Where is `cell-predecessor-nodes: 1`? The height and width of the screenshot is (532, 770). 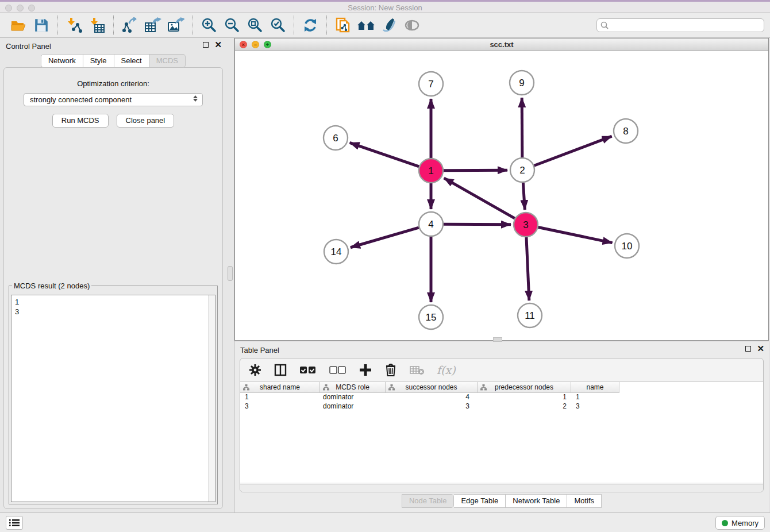 cell-predecessor-nodes: 1 is located at coordinates (524, 397).